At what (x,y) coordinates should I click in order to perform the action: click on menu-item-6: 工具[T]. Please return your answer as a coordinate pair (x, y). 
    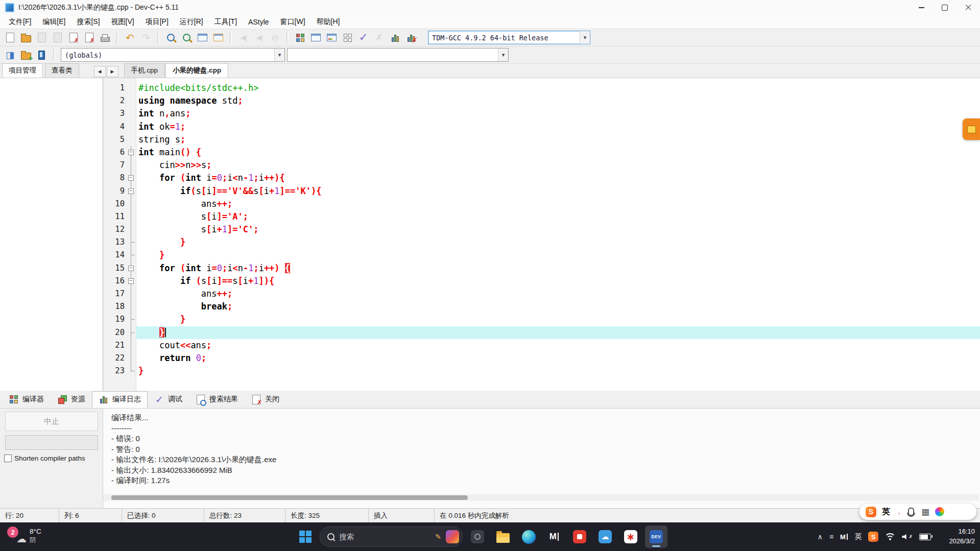
    Looking at the image, I should click on (226, 22).